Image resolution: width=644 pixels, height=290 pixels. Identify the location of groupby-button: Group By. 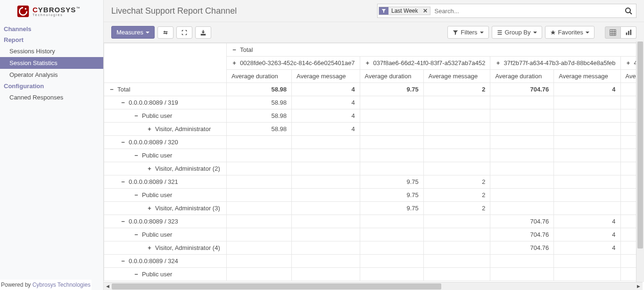
(517, 32).